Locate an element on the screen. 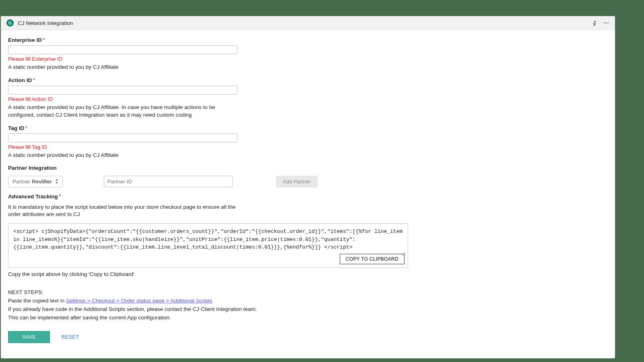 This screenshot has height=362, width=644. tag-id-input is located at coordinates (123, 138).